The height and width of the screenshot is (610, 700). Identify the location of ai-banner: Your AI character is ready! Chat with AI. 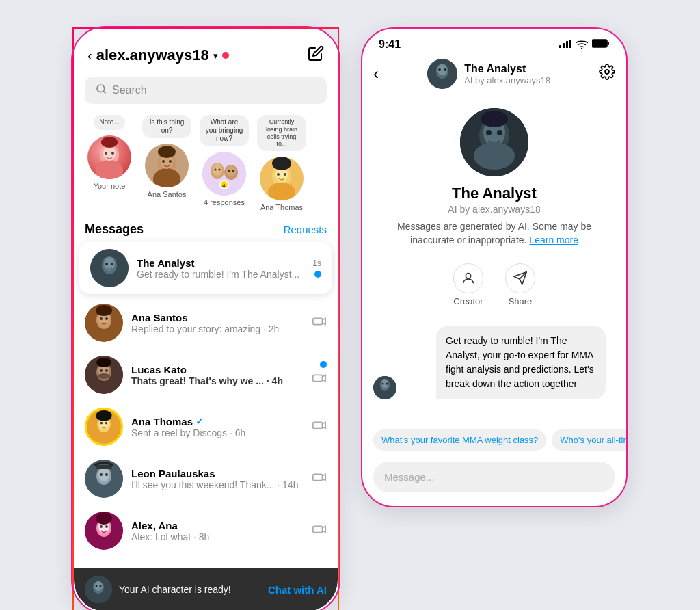
(206, 589).